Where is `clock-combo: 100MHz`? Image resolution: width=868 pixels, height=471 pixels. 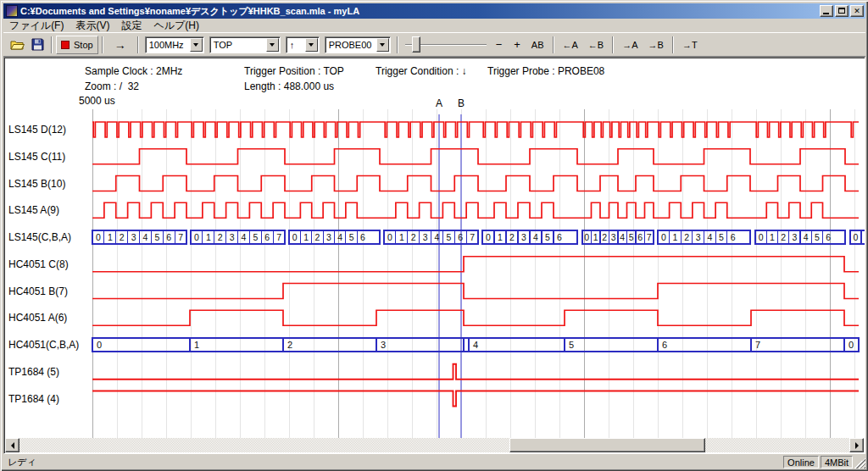
clock-combo: 100MHz is located at coordinates (175, 45).